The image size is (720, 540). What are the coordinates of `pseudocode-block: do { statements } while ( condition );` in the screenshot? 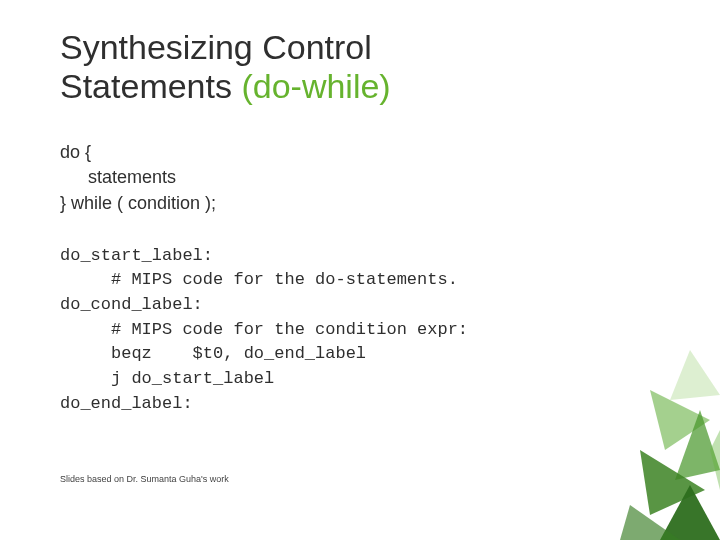 It's located at (360, 178).